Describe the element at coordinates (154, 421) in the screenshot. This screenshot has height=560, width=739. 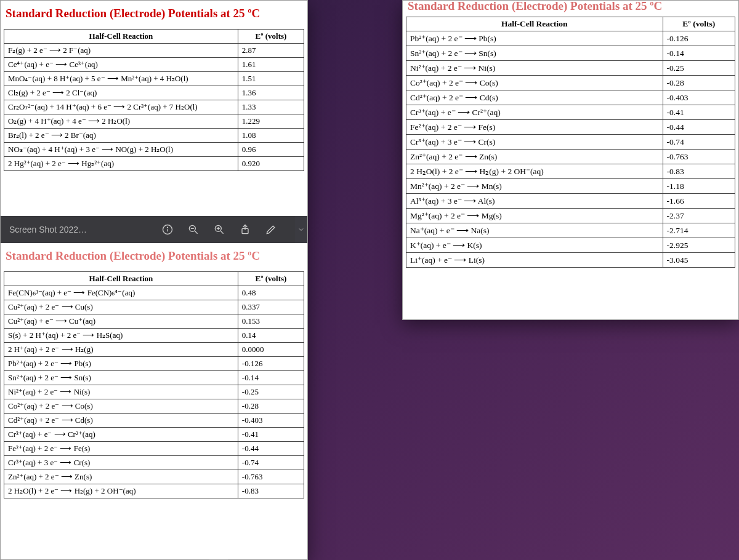
I see `table-row: Cd²⁺(aq) + 2 e⁻ ⟶ Cd(s)-0.403` at that location.